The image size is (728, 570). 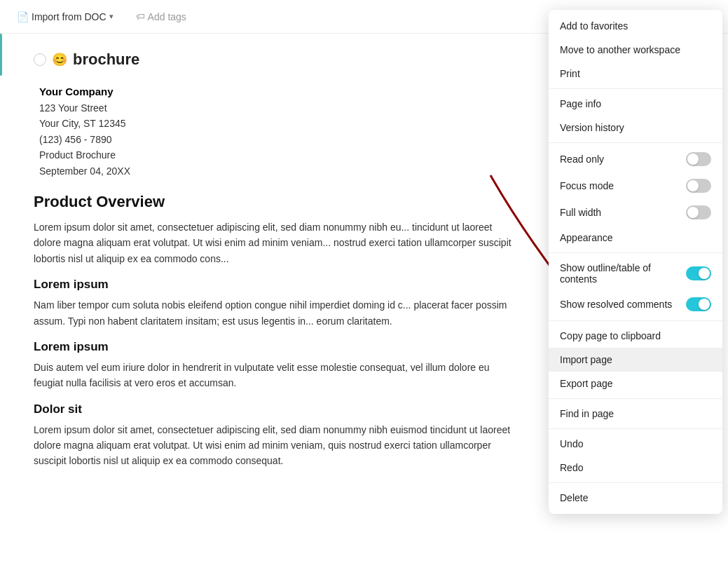 I want to click on import-chevron: ▾, so click(x=111, y=17).